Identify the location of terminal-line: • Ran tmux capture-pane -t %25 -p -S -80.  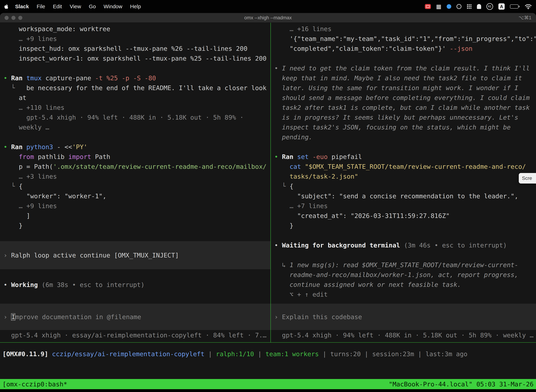
(137, 78).